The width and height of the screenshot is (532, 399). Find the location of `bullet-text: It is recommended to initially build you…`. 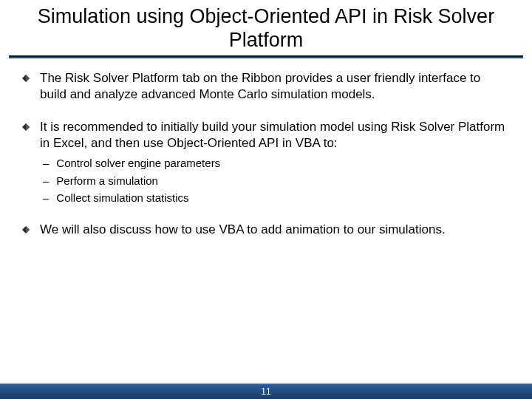

bullet-text: It is recommended to initially build you… is located at coordinates (275, 135).